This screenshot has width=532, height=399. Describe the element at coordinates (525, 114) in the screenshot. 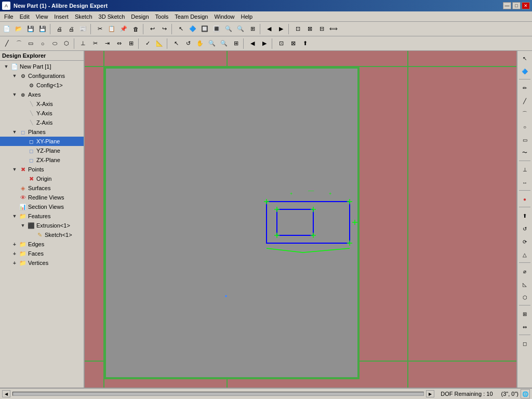

I see `right-btn-arc: ⌒` at that location.